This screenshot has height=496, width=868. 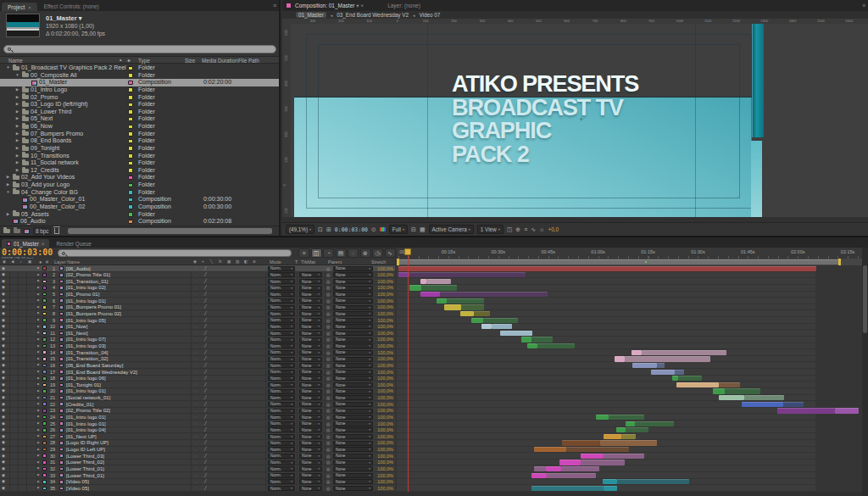 I want to click on project-item: ▶11_Social networkFolder, so click(x=139, y=163).